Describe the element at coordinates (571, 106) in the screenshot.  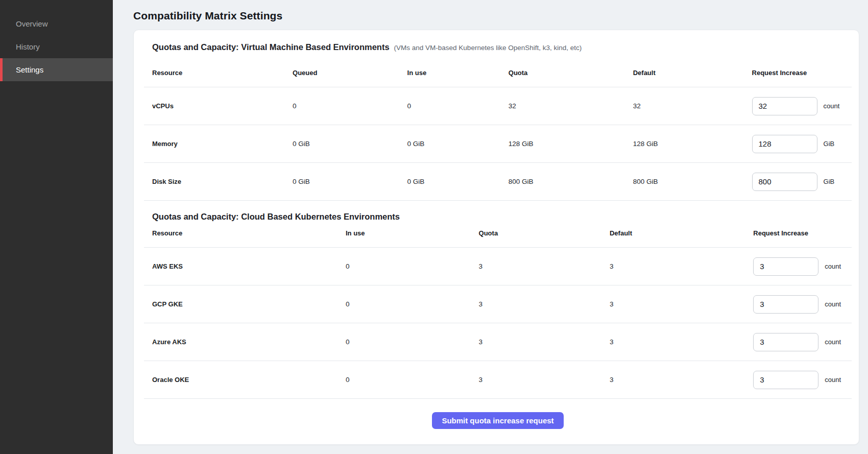
I see `quota-value: 32` at that location.